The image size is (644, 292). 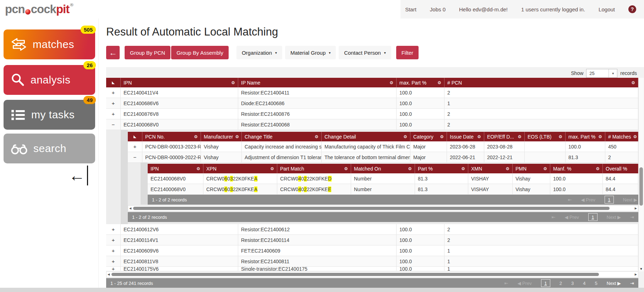 What do you see at coordinates (372, 93) in the screenshot?
I see `table-row: + EC21400411V4 Resistor:EC21400411 100.0…` at bounding box center [372, 93].